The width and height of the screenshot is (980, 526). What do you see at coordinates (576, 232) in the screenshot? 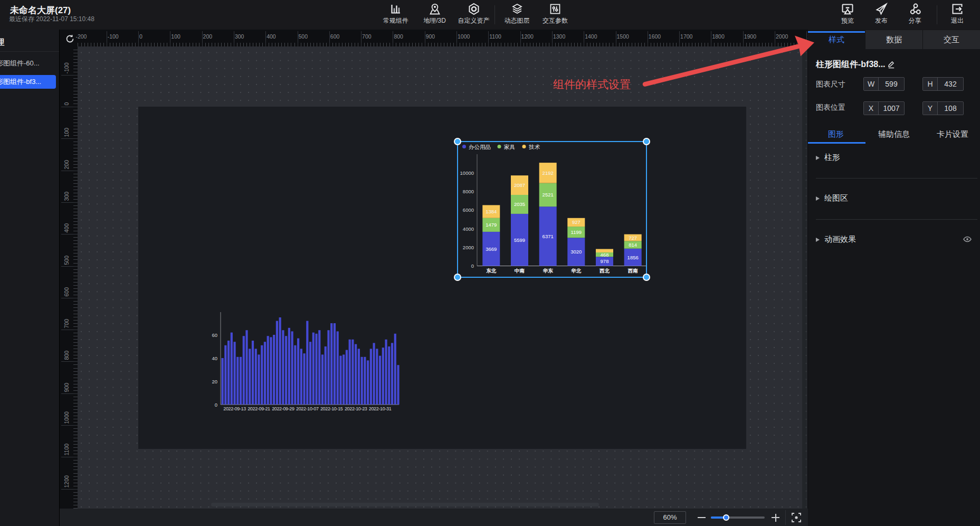
I see `svg-text: 1199` at bounding box center [576, 232].